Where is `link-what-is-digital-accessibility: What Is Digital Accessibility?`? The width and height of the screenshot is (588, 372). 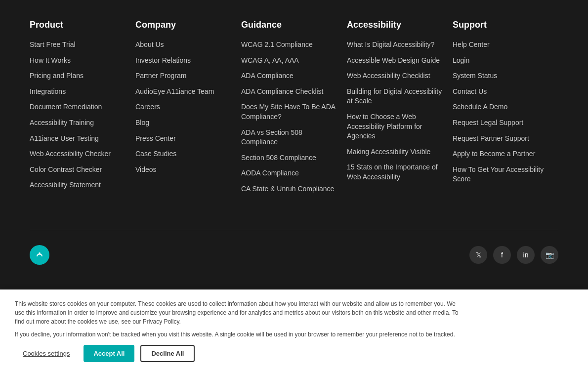
link-what-is-digital-accessibility: What Is Digital Accessibility? is located at coordinates (395, 45).